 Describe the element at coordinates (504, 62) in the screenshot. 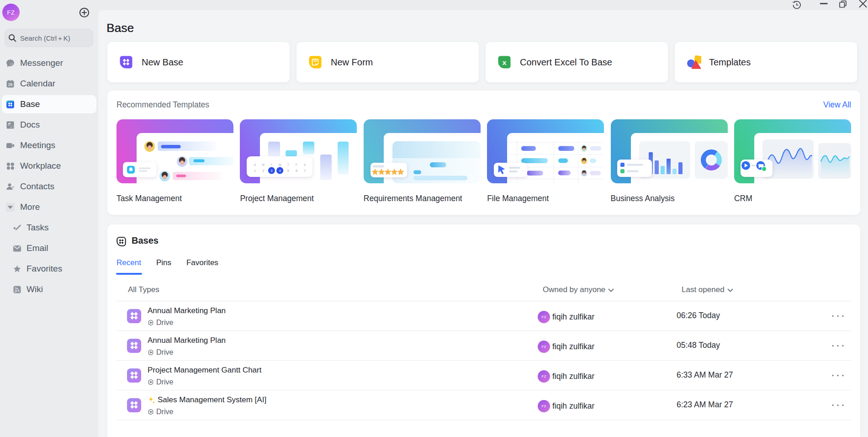

I see `svg-text: x` at that location.